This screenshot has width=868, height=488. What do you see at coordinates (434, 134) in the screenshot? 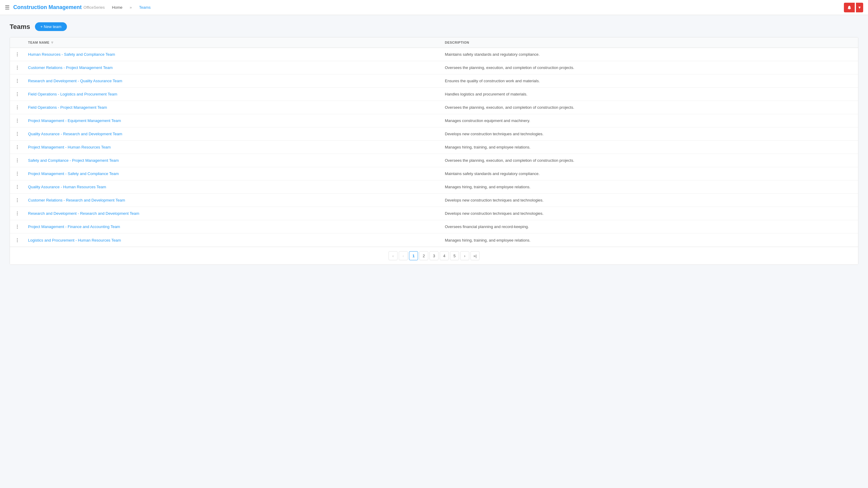
I see `table-row: Quality Assurance - Research and Develop…` at bounding box center [434, 134].